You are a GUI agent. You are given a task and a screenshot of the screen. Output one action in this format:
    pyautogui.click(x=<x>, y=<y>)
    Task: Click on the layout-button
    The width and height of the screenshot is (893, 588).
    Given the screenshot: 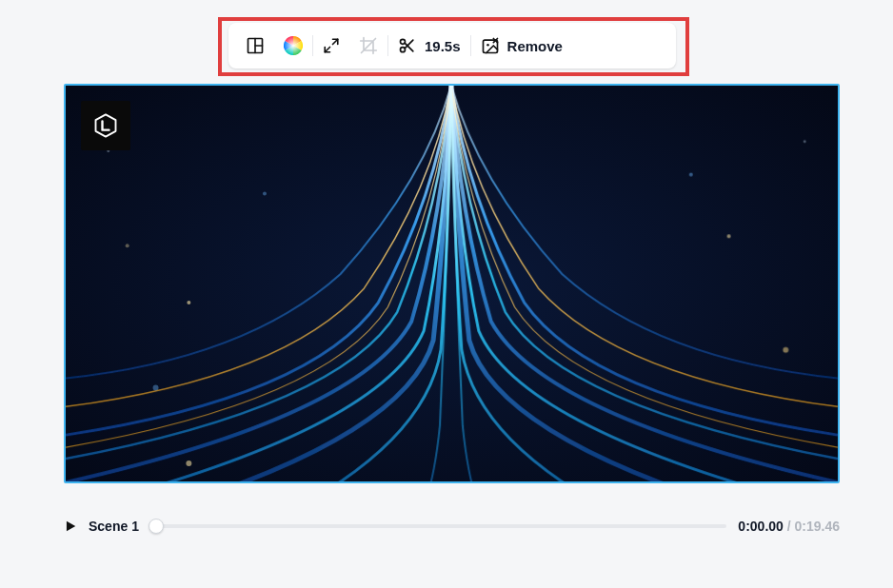 What is the action you would take?
    pyautogui.click(x=255, y=46)
    